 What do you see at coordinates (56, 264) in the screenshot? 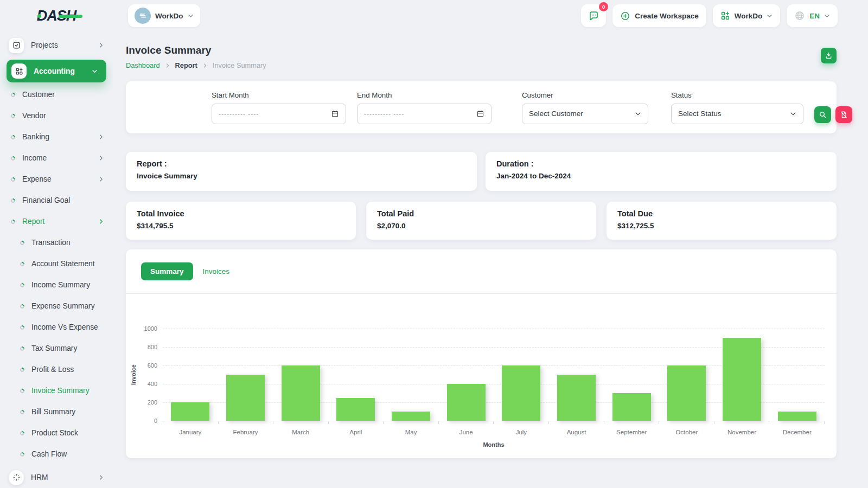
I see `sidebar-item-account-statement: Account Statement` at bounding box center [56, 264].